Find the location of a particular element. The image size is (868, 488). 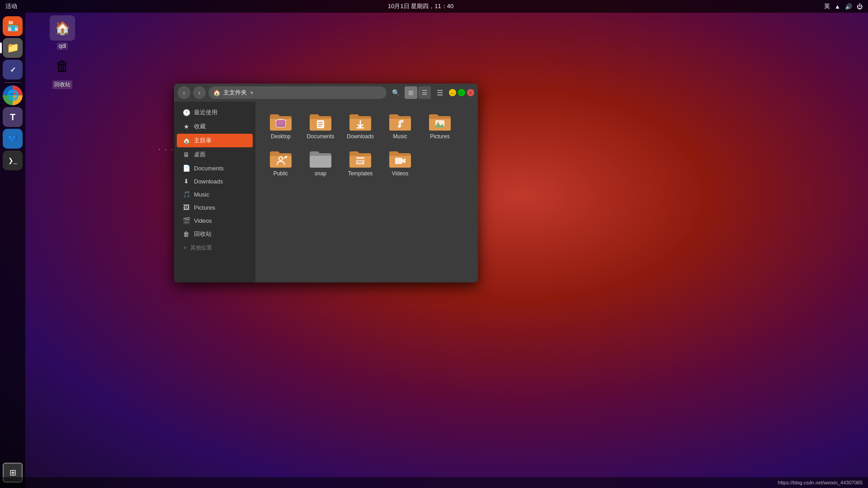

dock-item-vscode: 💙 is located at coordinates (13, 139).